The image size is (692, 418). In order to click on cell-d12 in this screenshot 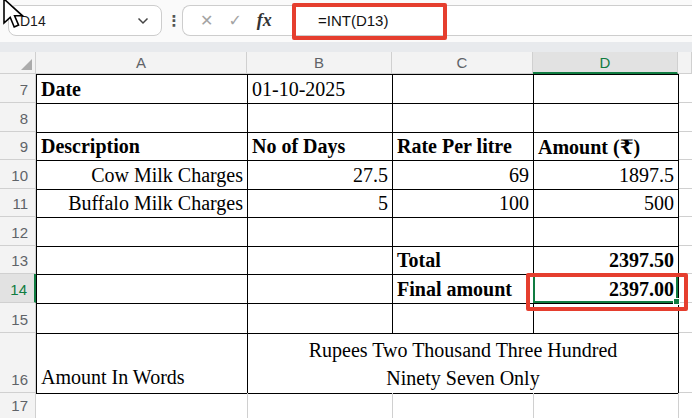, I will do `click(606, 232)`.